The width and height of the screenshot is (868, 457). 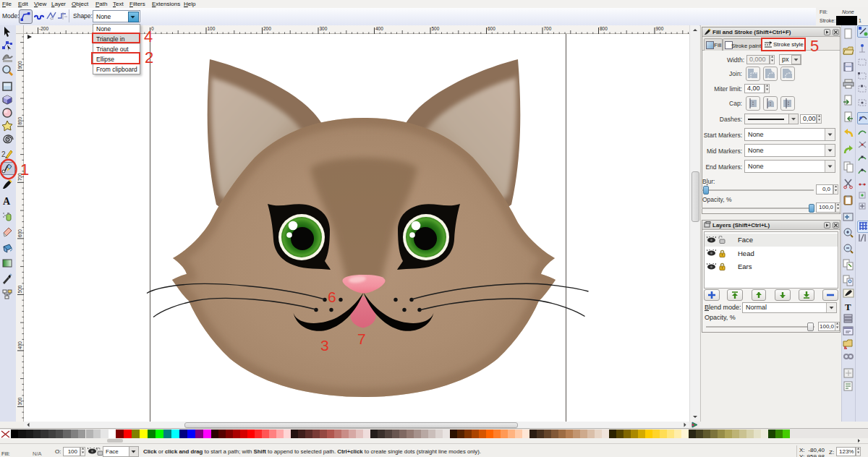 What do you see at coordinates (848, 307) in the screenshot?
I see `svg-text: T` at bounding box center [848, 307].